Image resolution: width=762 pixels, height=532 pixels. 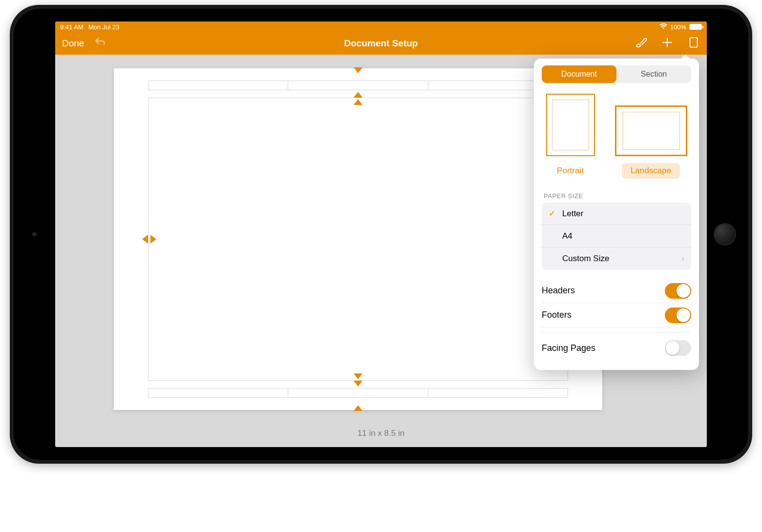 I want to click on paper-size-custom: Custom Size ›, so click(x=616, y=259).